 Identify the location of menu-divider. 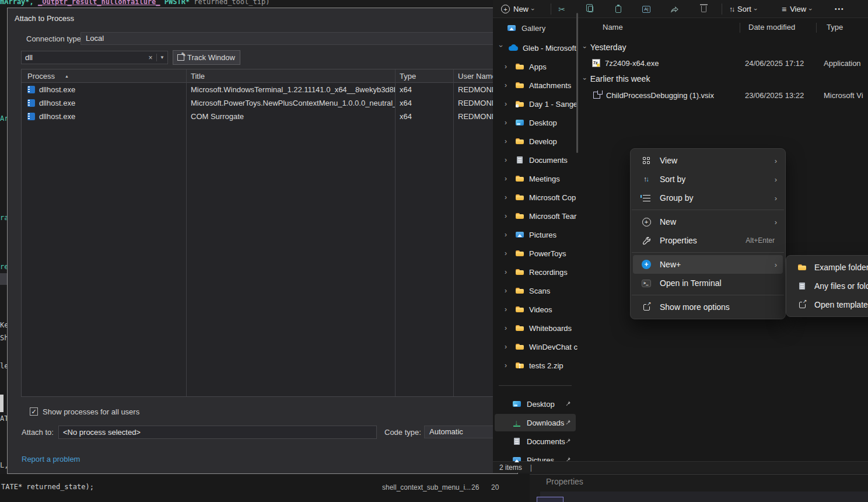
(708, 210).